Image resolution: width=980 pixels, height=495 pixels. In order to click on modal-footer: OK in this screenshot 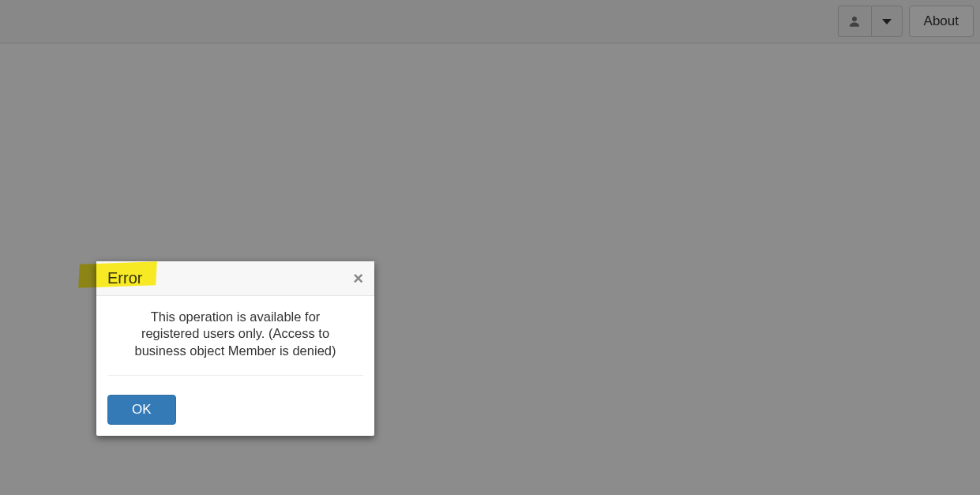, I will do `click(235, 410)`.